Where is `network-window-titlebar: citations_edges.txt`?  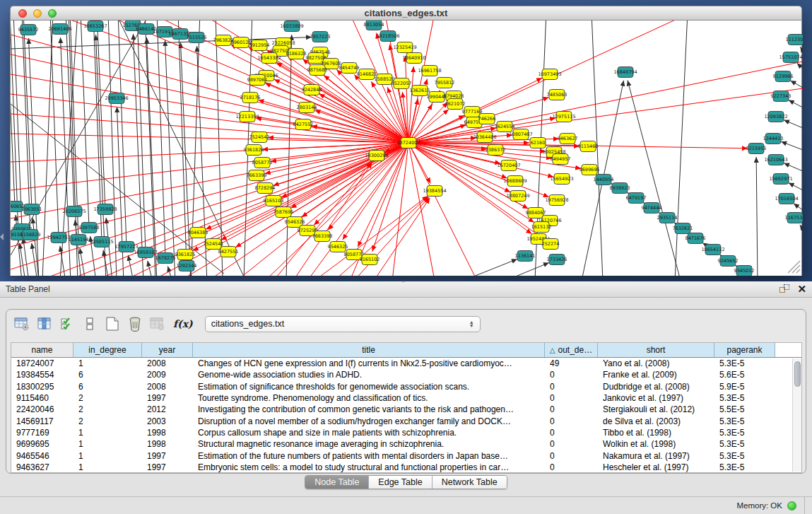
network-window-titlebar: citations_edges.txt is located at coordinates (406, 13).